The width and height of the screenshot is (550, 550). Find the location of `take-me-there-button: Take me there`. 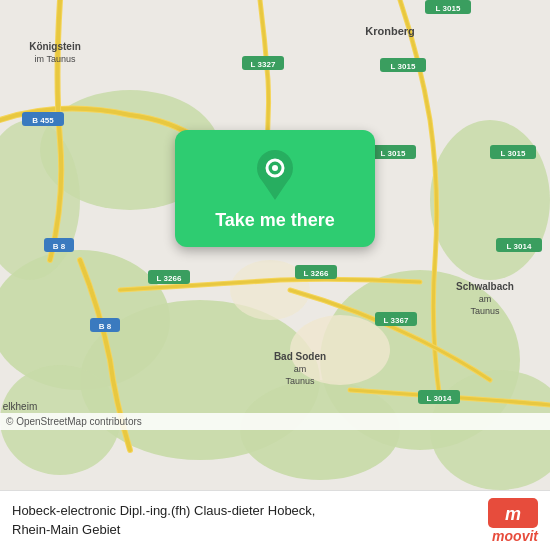

take-me-there-button: Take me there is located at coordinates (275, 188).